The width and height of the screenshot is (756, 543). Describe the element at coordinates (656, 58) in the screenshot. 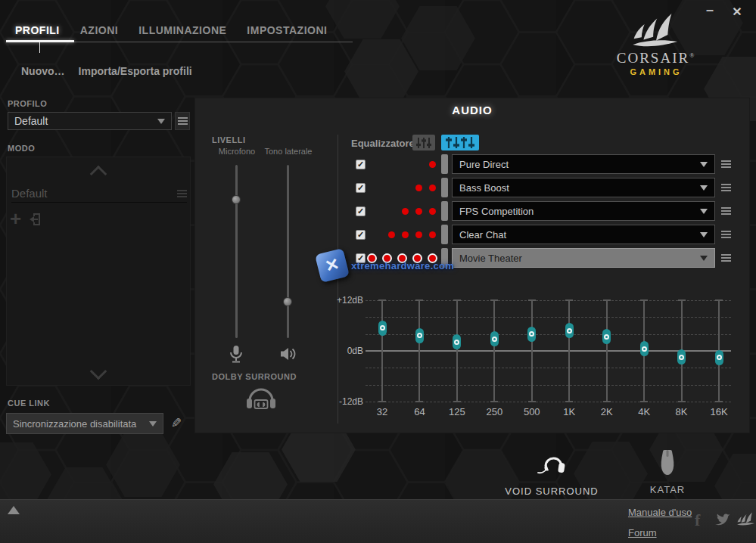

I see `brand-name: CORSAIR®` at that location.